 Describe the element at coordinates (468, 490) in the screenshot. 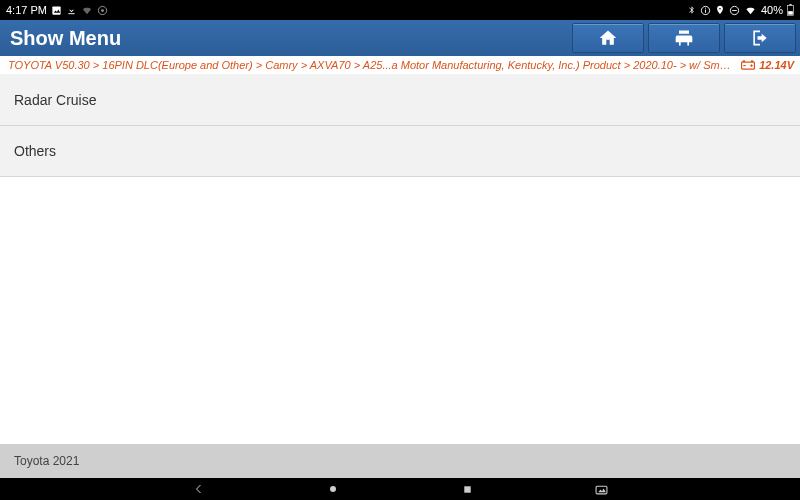

I see `square-icon` at that location.